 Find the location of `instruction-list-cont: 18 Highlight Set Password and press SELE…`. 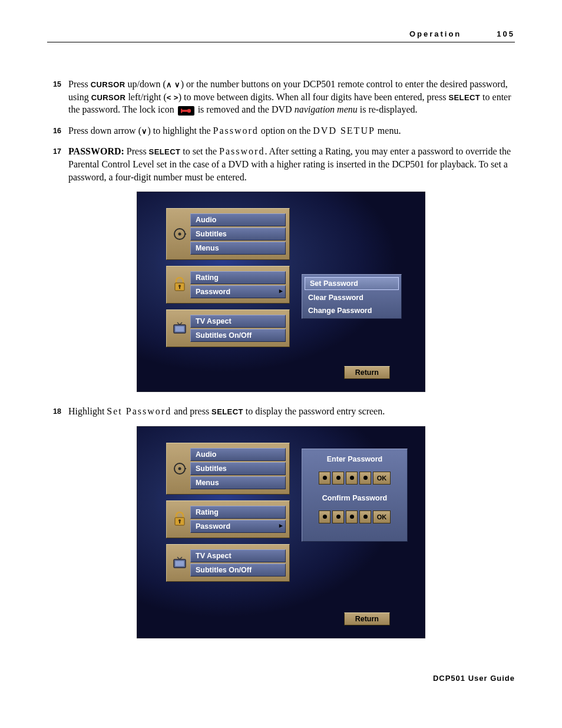

instruction-list-cont: 18 Highlight Set Password and press SELE… is located at coordinates (281, 411).